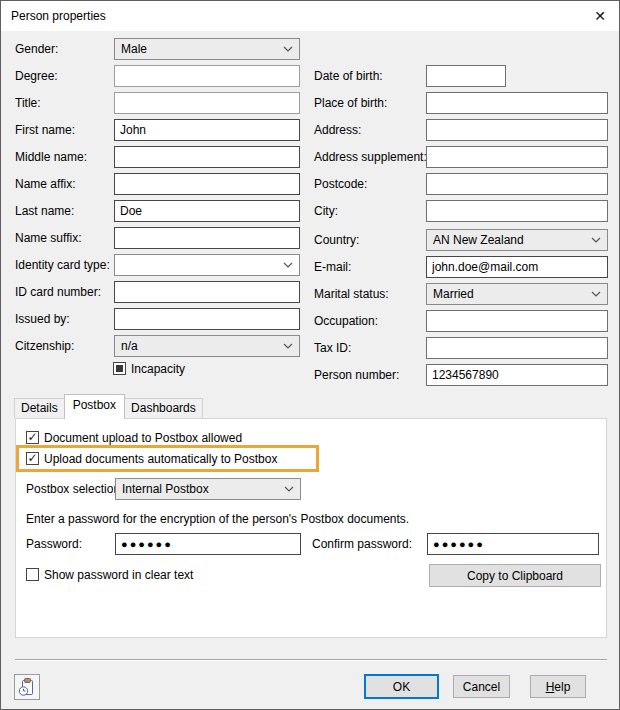 The height and width of the screenshot is (710, 620). Describe the element at coordinates (120, 368) in the screenshot. I see `indeterminate-mark` at that location.